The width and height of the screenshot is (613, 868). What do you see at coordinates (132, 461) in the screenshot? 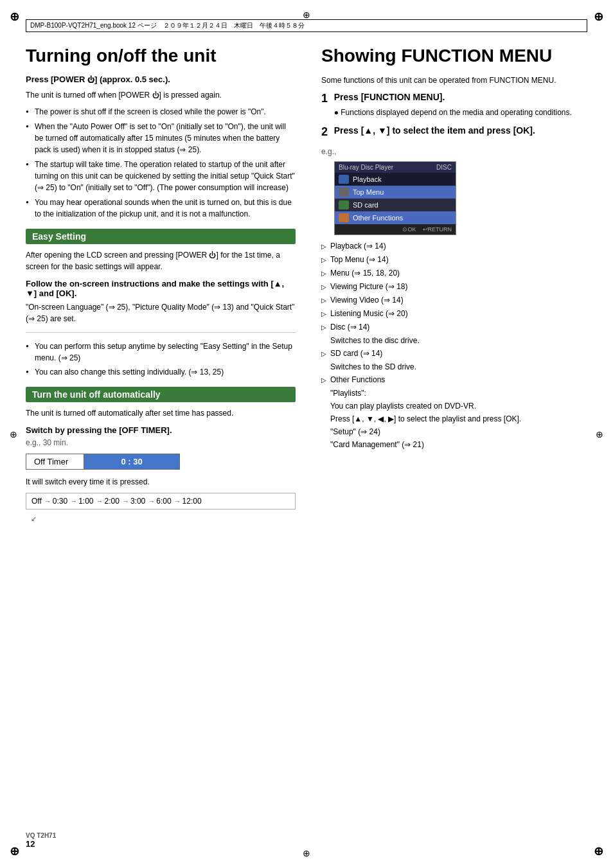
I see `timer-value: 0 : 30` at bounding box center [132, 461].